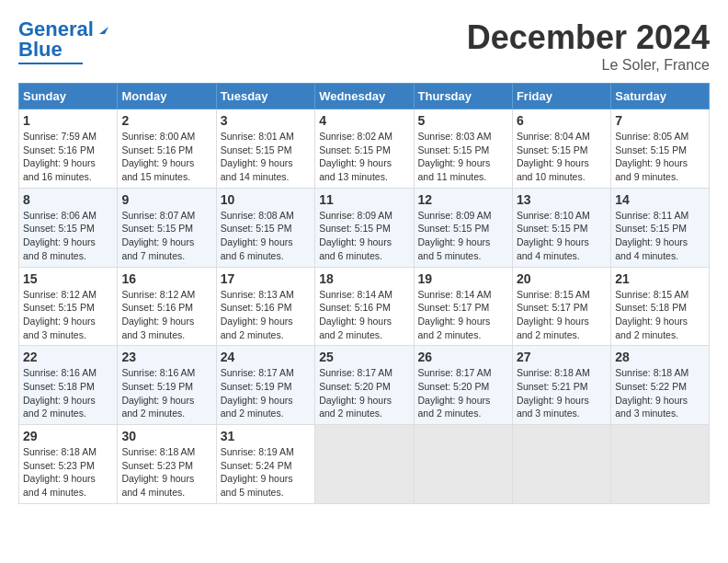  I want to click on day-number: 29, so click(68, 436).